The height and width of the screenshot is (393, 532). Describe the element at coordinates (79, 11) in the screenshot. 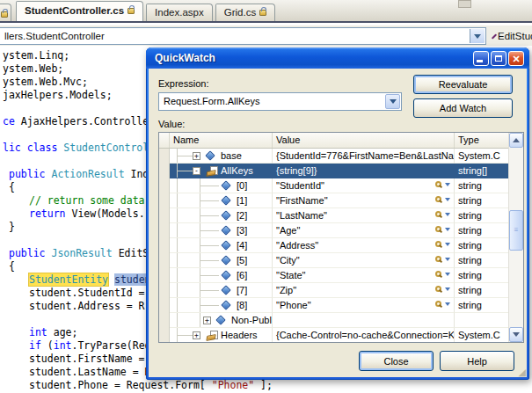

I see `tab-studentcontroller: StudentController.cs` at that location.